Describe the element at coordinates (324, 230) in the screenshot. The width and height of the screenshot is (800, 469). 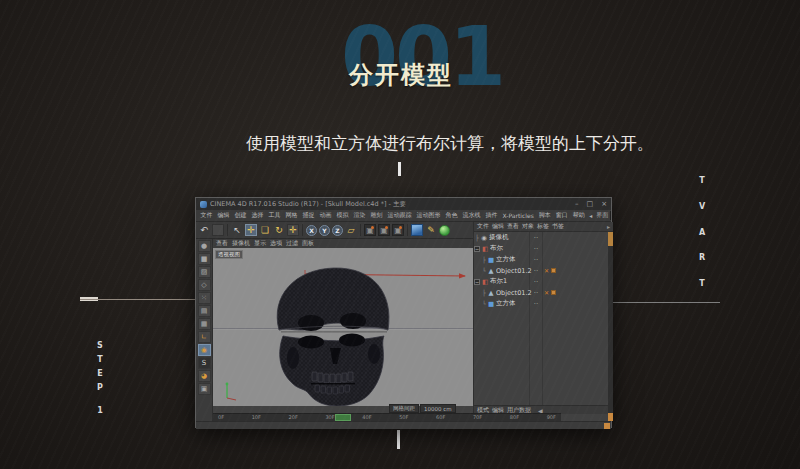
I see `y-axis-lock-button: Y` at that location.